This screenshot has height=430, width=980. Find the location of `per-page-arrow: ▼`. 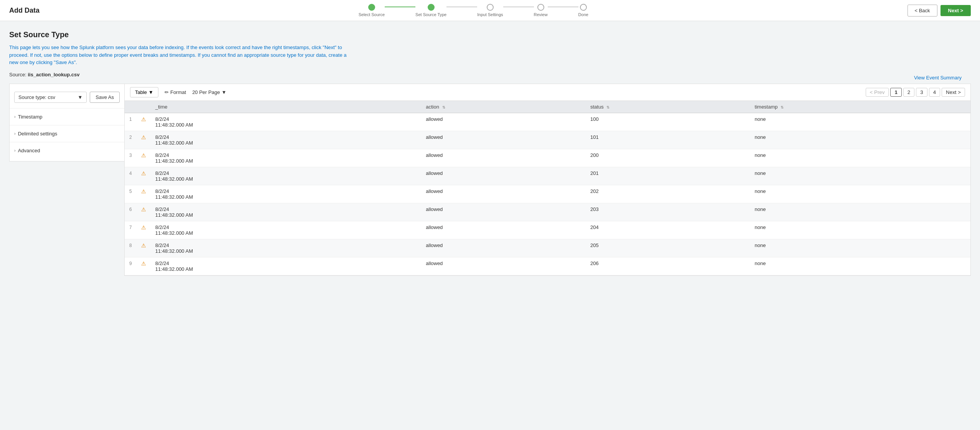

per-page-arrow: ▼ is located at coordinates (224, 92).